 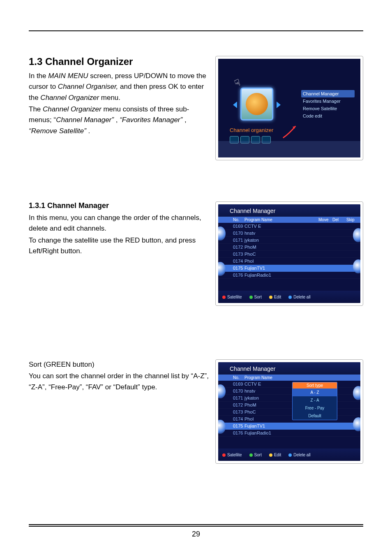 I want to click on callout-arrow-icon, so click(x=290, y=132).